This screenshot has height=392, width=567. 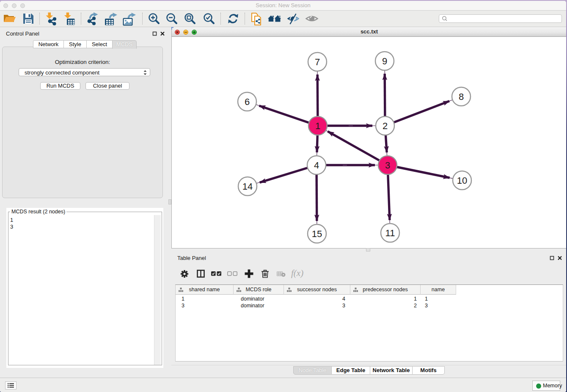 I want to click on svg-text: 11, so click(x=390, y=233).